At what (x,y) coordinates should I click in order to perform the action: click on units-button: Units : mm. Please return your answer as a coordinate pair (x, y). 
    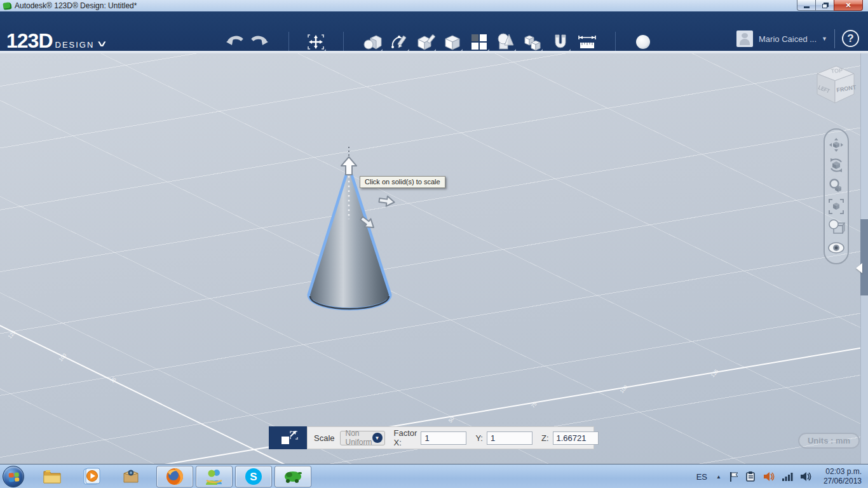
    Looking at the image, I should click on (829, 441).